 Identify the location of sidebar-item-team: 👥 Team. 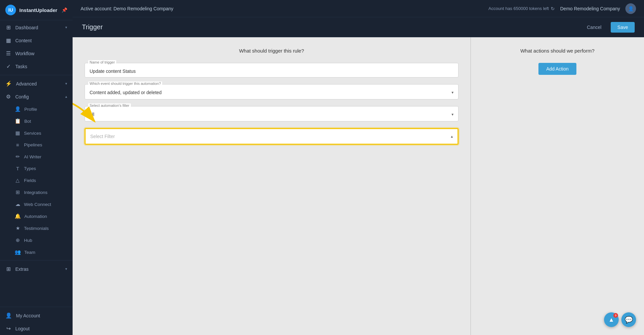
(36, 252).